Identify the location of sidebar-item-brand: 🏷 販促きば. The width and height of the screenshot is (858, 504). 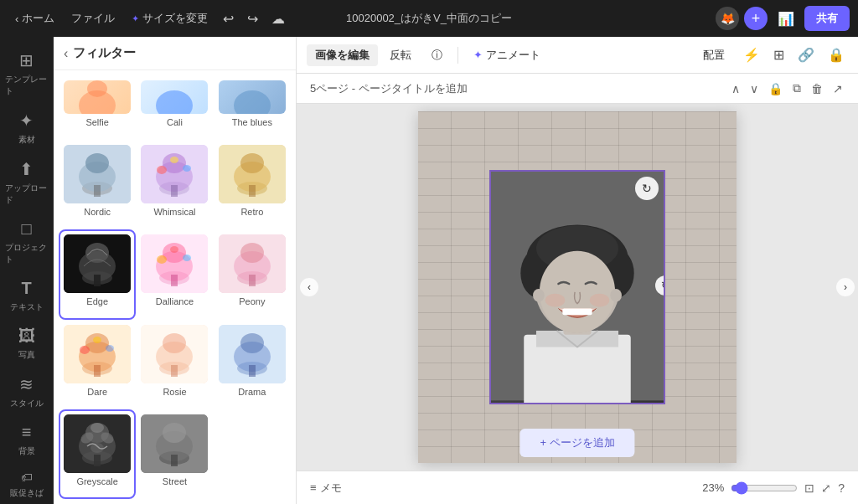
(27, 484).